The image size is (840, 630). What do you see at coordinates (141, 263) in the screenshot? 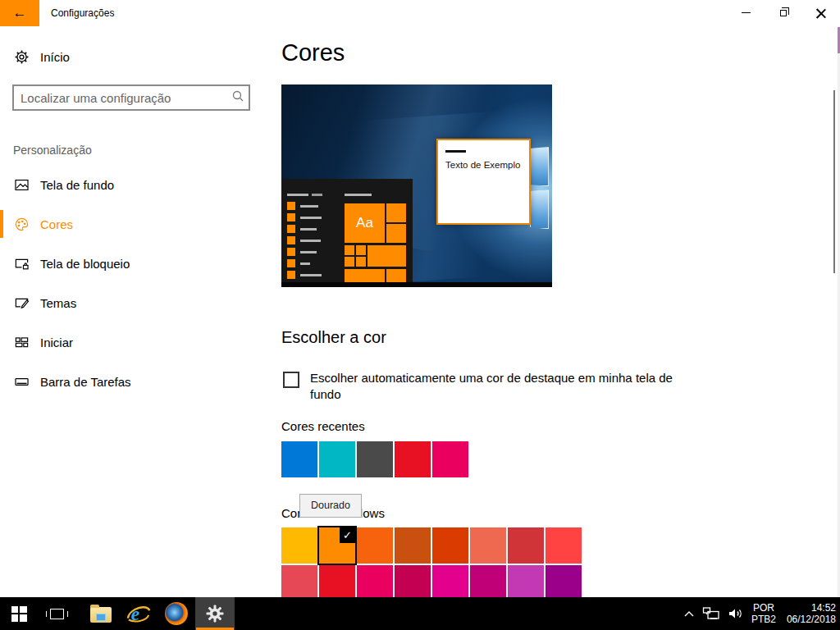
I see `sidebar-item-lockscreen: Tela de bloqueio` at bounding box center [141, 263].